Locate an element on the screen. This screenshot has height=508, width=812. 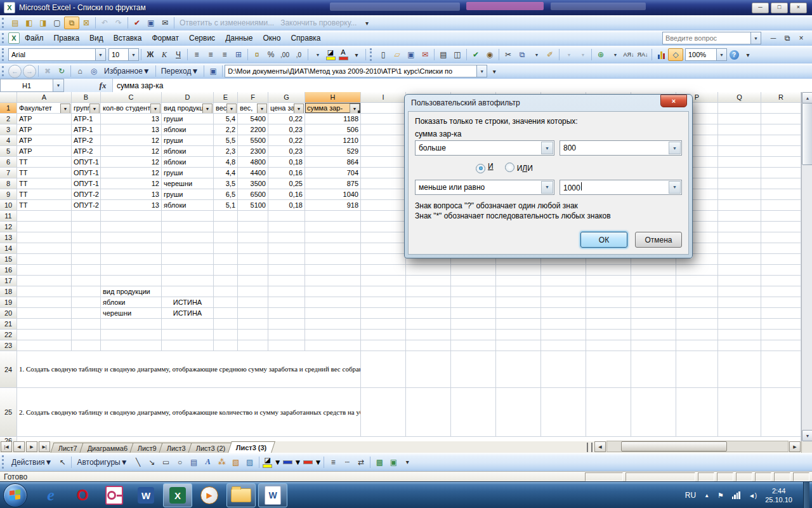
cell-J16 is located at coordinates (429, 271).